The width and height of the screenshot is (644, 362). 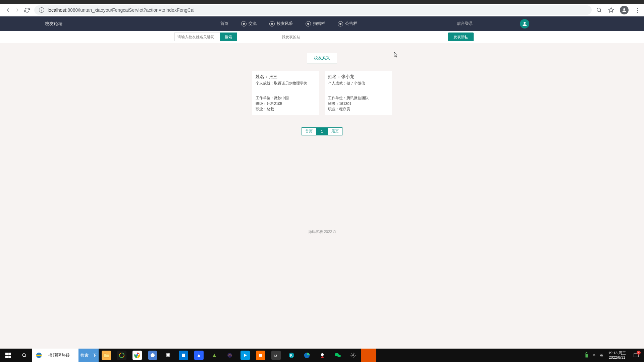 What do you see at coordinates (42, 10) in the screenshot?
I see `site-info-icon: i` at bounding box center [42, 10].